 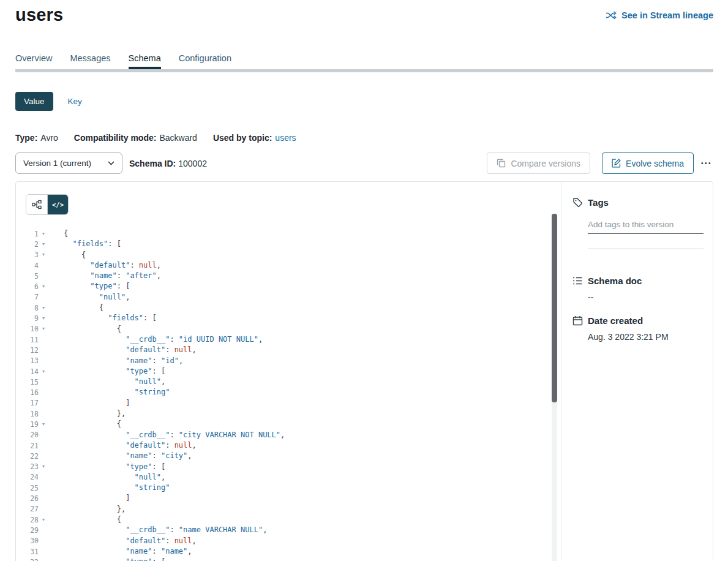 I want to click on code-scrollbar-thumb, so click(x=555, y=308).